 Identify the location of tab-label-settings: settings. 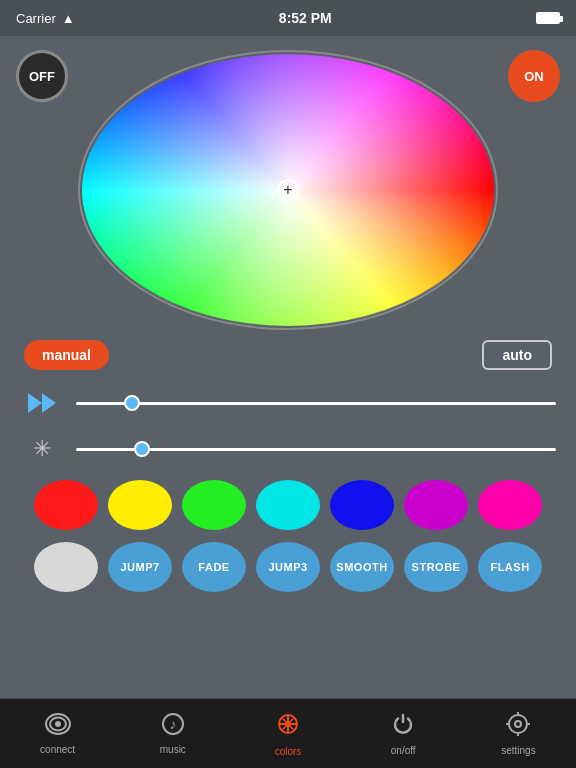
(518, 750).